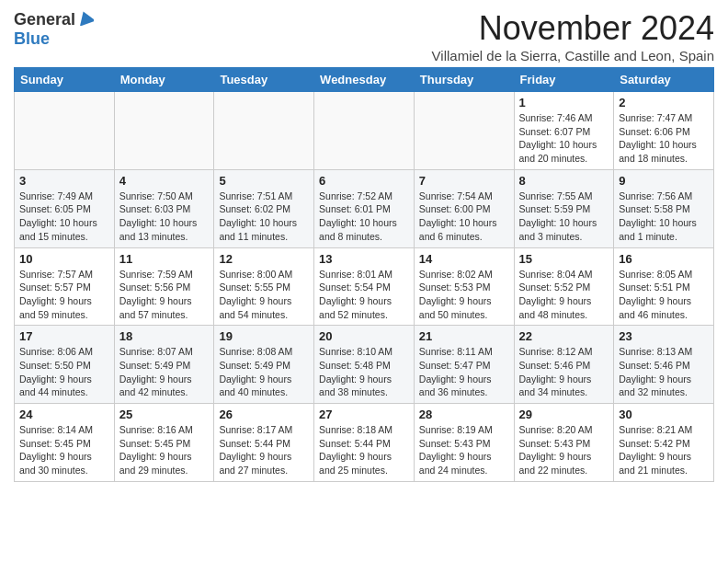 The height and width of the screenshot is (563, 728). What do you see at coordinates (264, 337) in the screenshot?
I see `day-number: 19` at bounding box center [264, 337].